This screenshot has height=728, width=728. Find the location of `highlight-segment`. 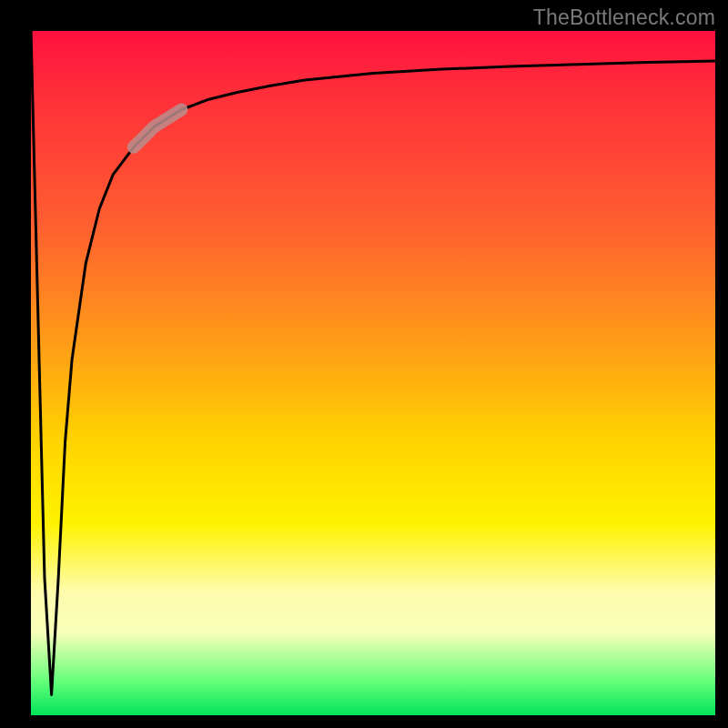

highlight-segment is located at coordinates (158, 129).